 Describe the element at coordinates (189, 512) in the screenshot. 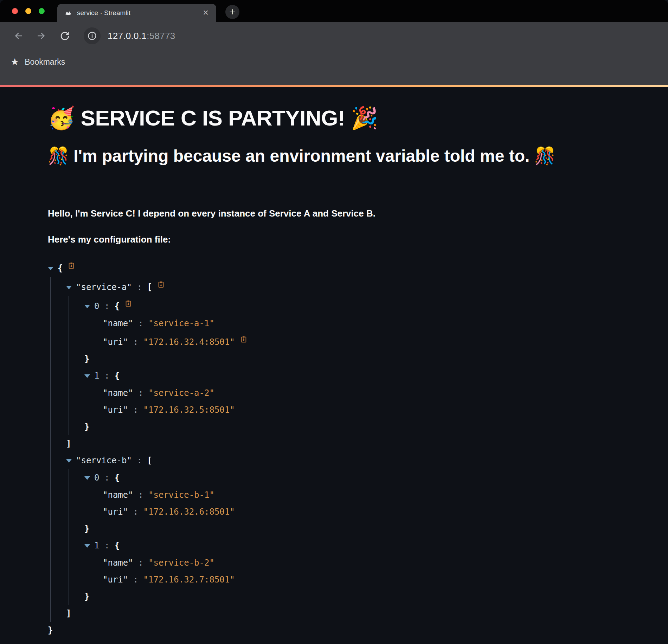

I see `json-string-value: "172.16.32.6:8501"` at that location.